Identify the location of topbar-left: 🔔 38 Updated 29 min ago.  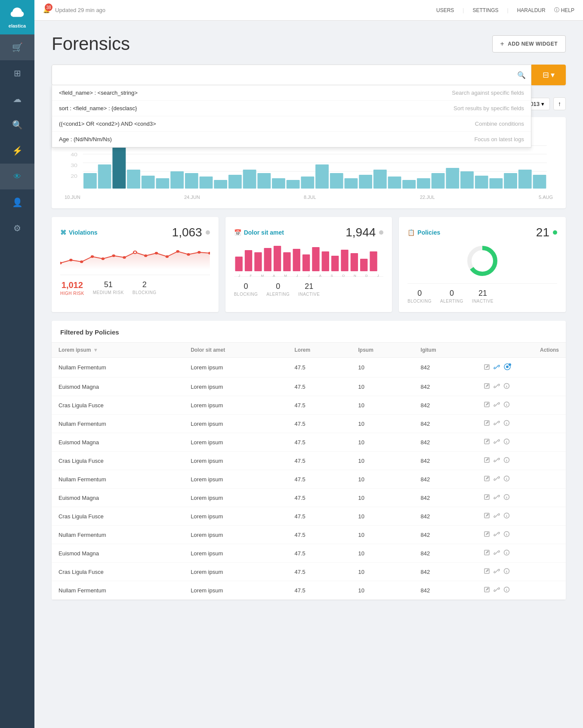
(74, 10).